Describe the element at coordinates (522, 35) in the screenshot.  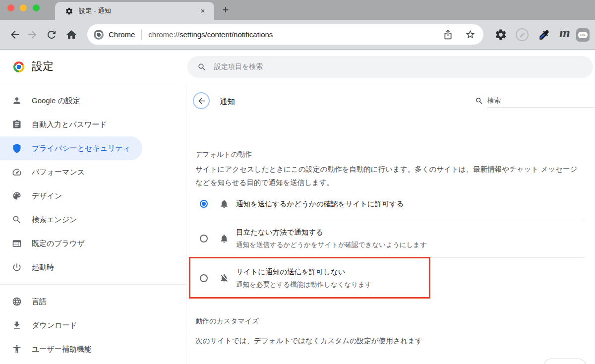
I see `extension-disabled-button` at that location.